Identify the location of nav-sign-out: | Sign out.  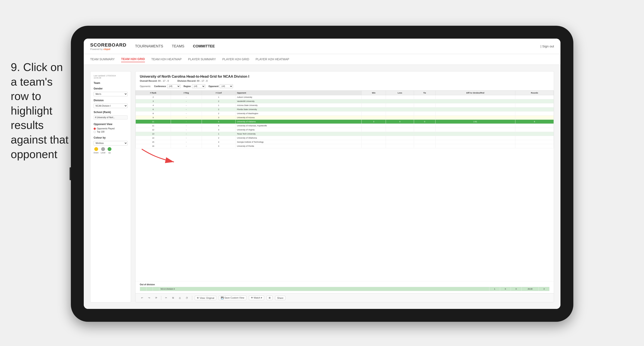
(547, 46).